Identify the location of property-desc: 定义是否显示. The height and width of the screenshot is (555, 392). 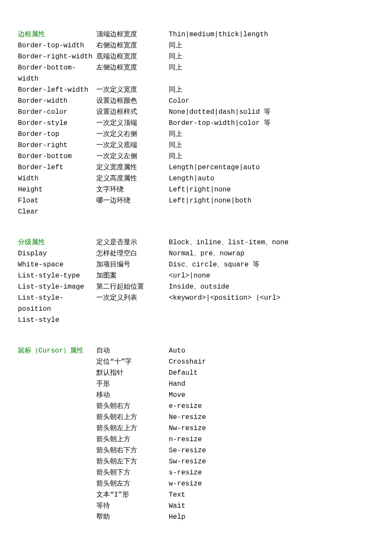
(133, 243).